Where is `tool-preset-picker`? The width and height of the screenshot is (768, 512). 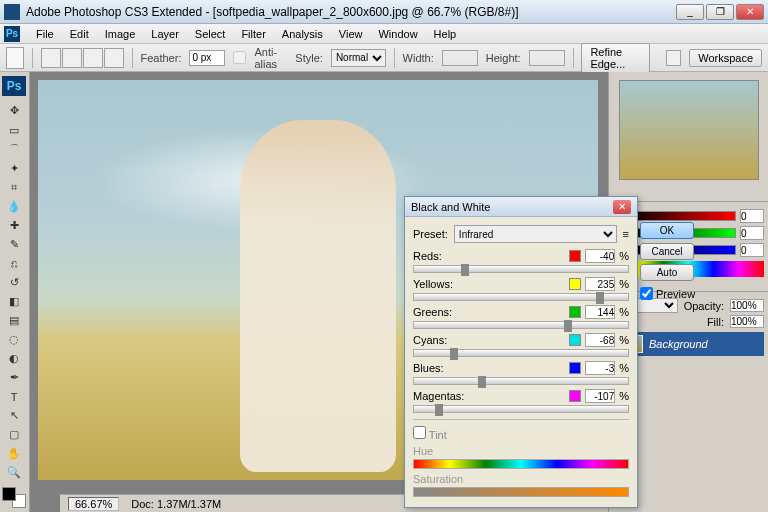
tool-preset-picker is located at coordinates (15, 58).